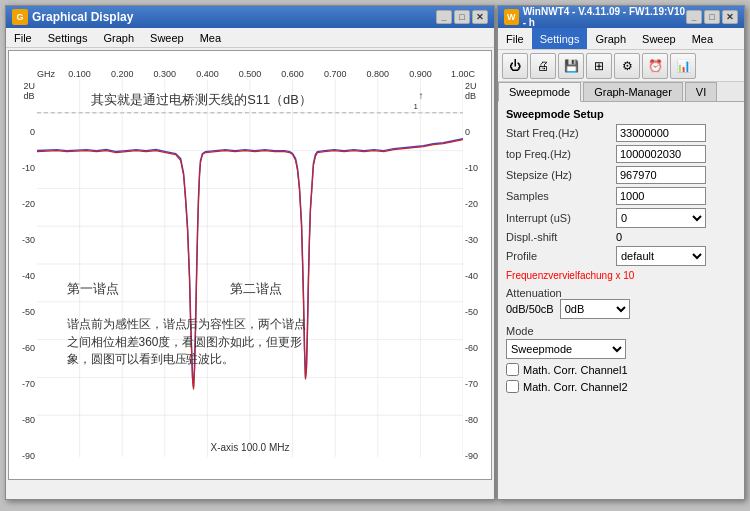 The image size is (750, 511). I want to click on winnwt-menu-file: File, so click(515, 38).